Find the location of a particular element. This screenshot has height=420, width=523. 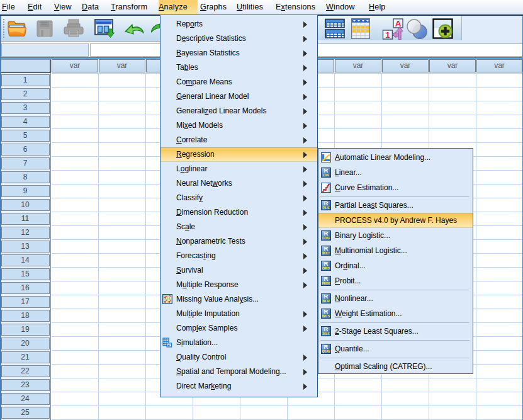

svg-text: PLS is located at coordinates (326, 208).